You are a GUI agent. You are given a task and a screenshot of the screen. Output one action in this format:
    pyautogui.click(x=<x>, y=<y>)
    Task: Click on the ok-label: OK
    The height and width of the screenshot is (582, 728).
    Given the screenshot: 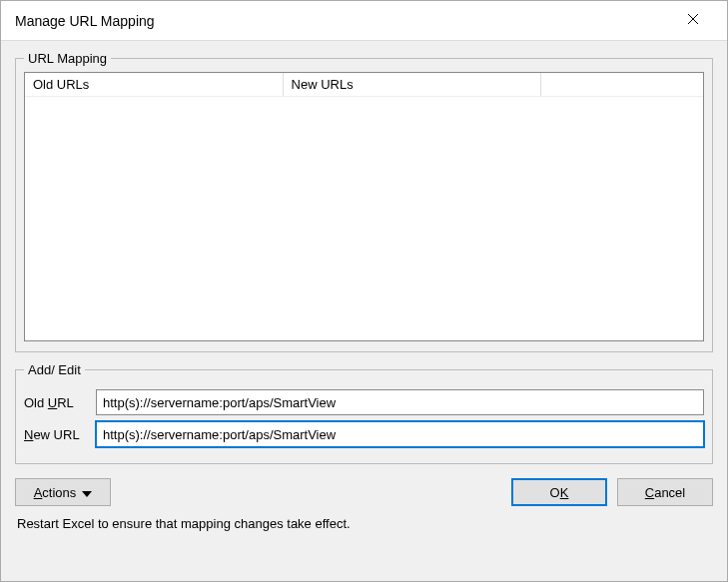 What is the action you would take?
    pyautogui.click(x=559, y=493)
    